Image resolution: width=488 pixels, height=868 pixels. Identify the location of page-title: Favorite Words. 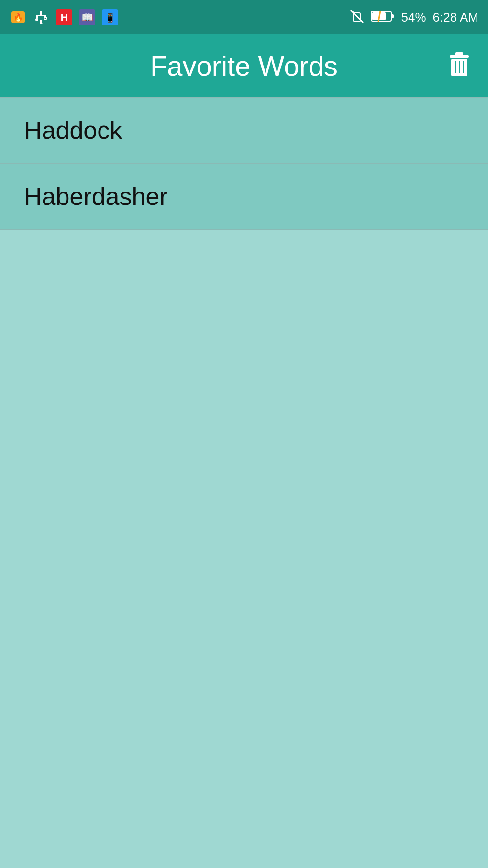
(244, 66).